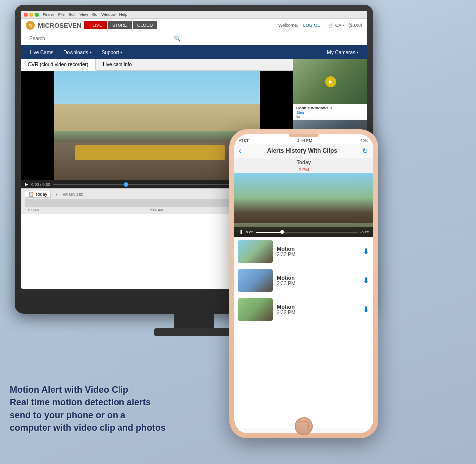 The width and height of the screenshot is (476, 464). Describe the element at coordinates (304, 252) in the screenshot. I see `alert-item-0: Motion 2:33 PM ⬇` at that location.